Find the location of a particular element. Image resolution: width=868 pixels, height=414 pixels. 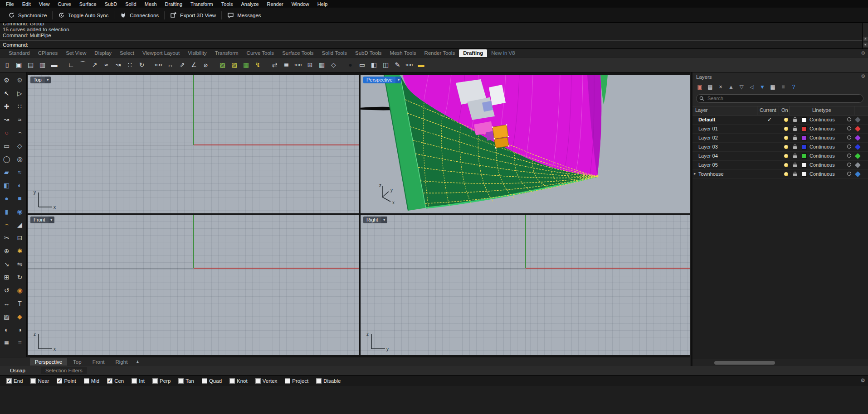

new-sublayer-icon: ▤ is located at coordinates (710, 87).